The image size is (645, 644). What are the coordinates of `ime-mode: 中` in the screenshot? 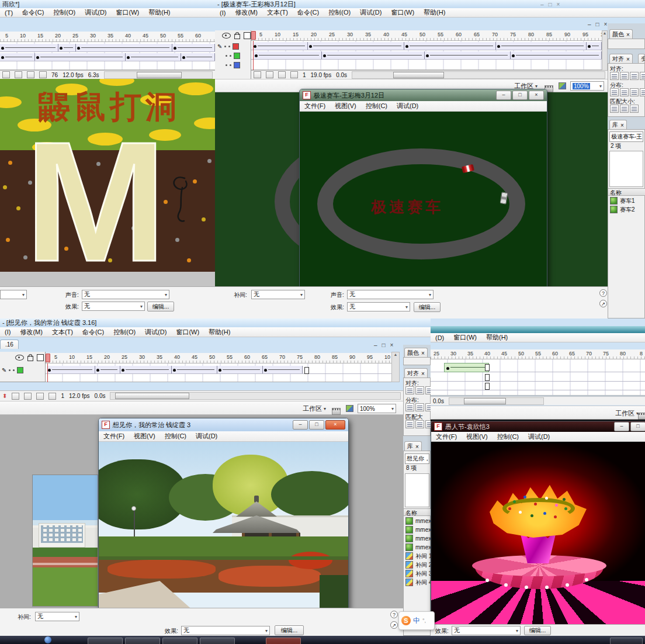 It's located at (417, 621).